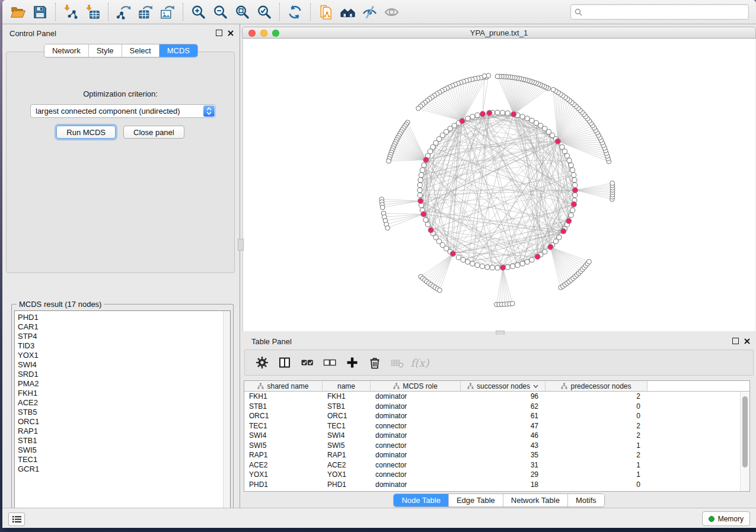  I want to click on memory-button: Memory, so click(726, 519).